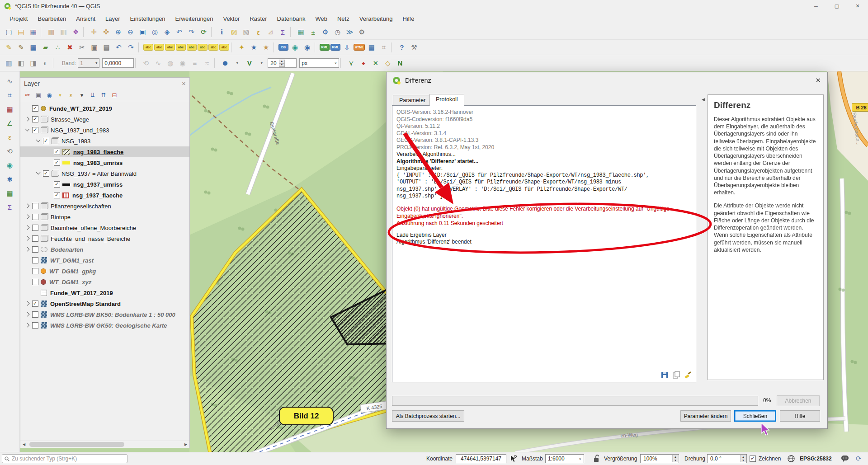 The height and width of the screenshot is (465, 868). What do you see at coordinates (224, 47) in the screenshot?
I see `callout-icon: abc` at bounding box center [224, 47].